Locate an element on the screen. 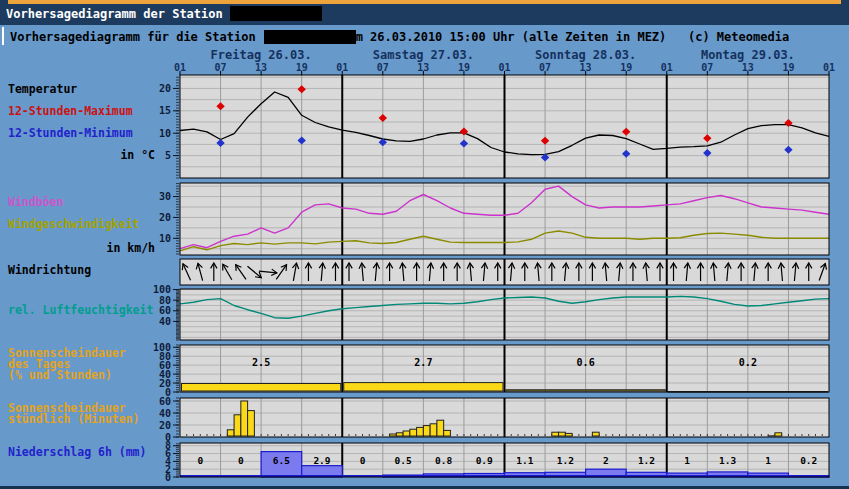  precipitation-value: 1.3 is located at coordinates (728, 460).